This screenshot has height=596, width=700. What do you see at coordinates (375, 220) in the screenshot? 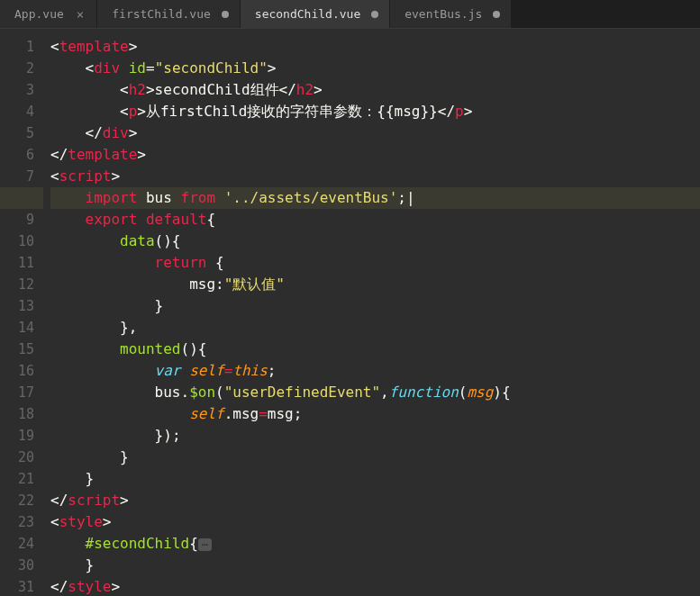
I see `code-line: export default{` at bounding box center [375, 220].